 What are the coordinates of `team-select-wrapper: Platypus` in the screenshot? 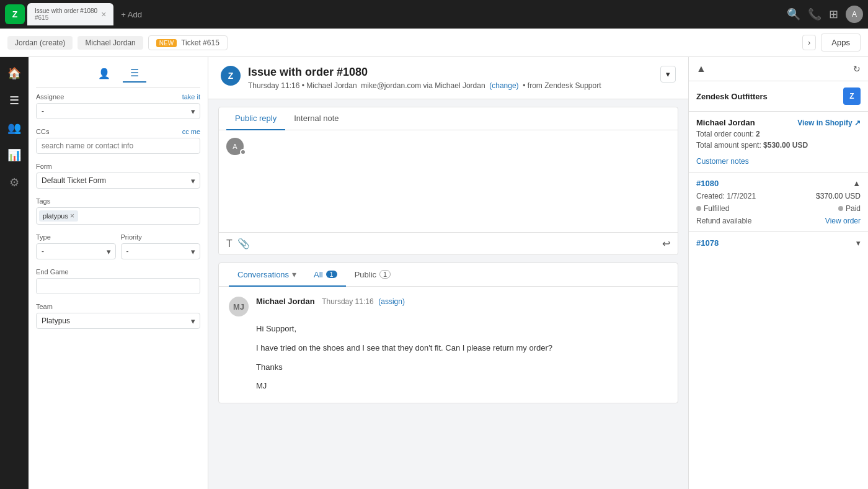 It's located at (118, 321).